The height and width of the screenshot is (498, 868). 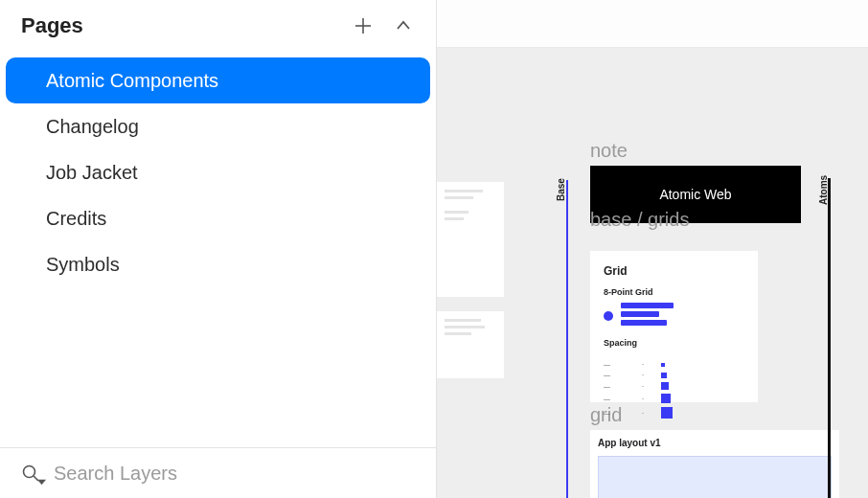 I want to click on grid-dot, so click(x=608, y=316).